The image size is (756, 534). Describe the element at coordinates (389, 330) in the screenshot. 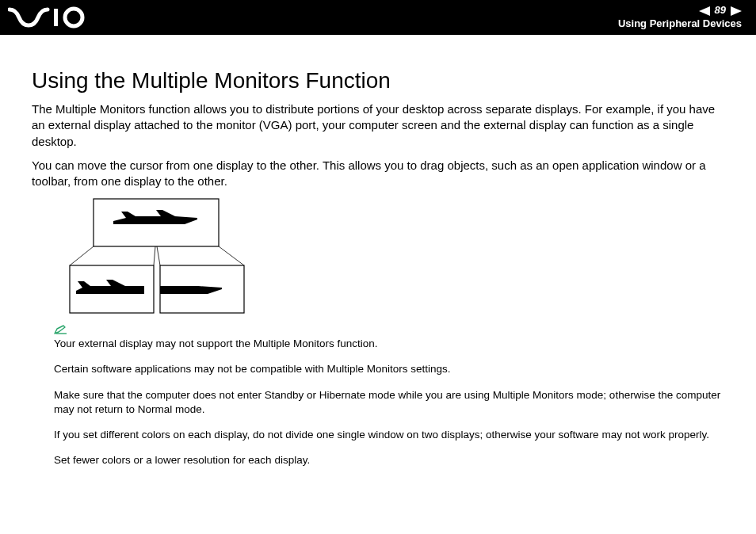

I see `note-pencil-icon` at that location.